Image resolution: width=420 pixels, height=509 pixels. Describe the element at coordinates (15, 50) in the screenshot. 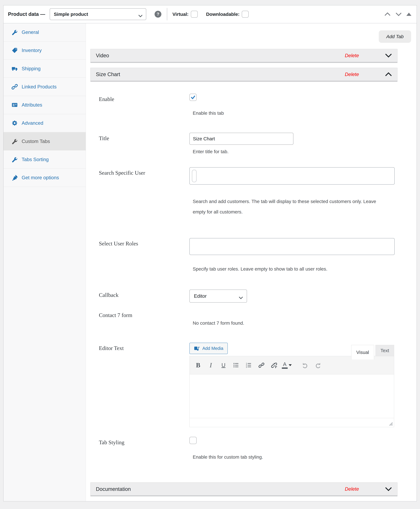

I see `tag-icon` at that location.